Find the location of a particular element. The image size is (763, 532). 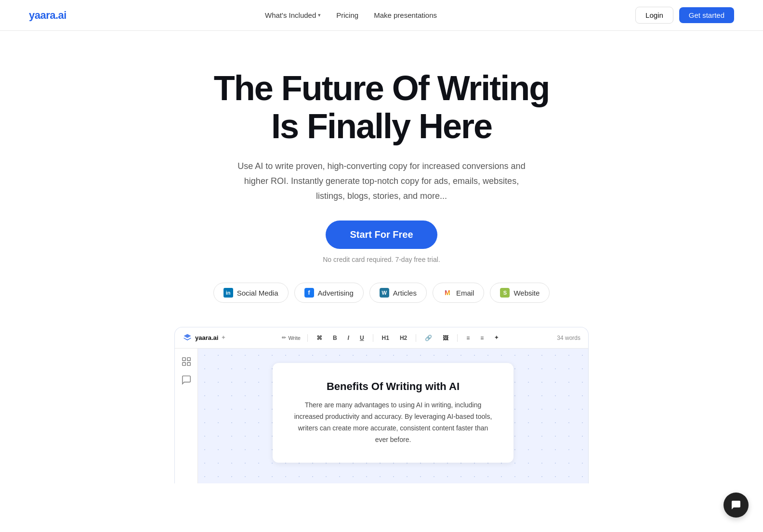

toolbar: ✏ Write ⌘ B I U H1 H2 🔗 🖼 ≡ ≡ ✦ is located at coordinates (391, 338).